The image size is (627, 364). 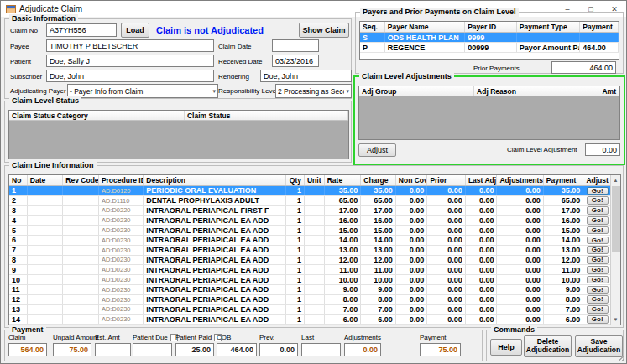 I want to click on column-header-seq: Seq., so click(x=373, y=27).